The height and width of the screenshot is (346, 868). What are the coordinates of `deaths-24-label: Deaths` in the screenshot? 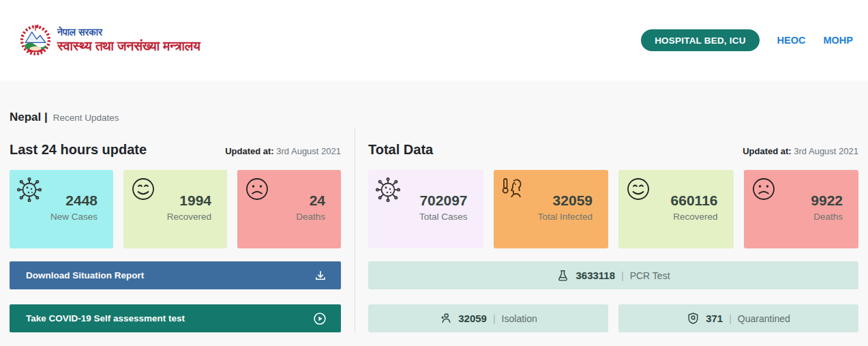 It's located at (311, 217).